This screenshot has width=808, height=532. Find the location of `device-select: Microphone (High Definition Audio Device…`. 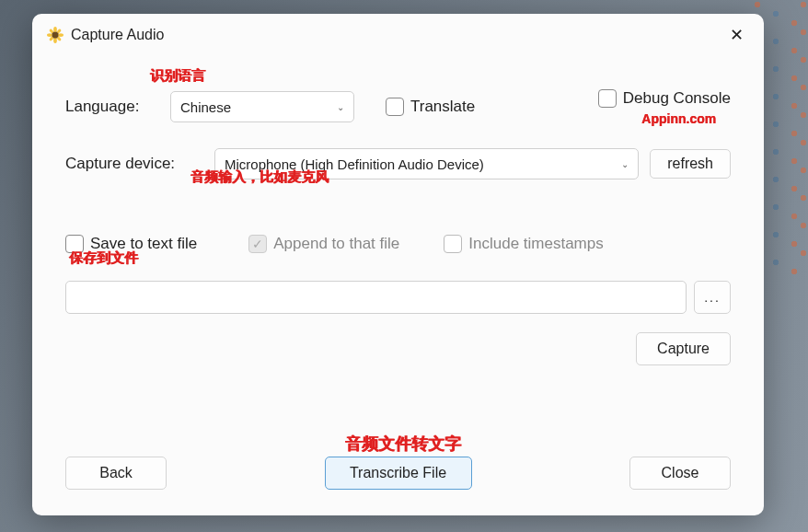

device-select: Microphone (High Definition Audio Device… is located at coordinates (427, 164).